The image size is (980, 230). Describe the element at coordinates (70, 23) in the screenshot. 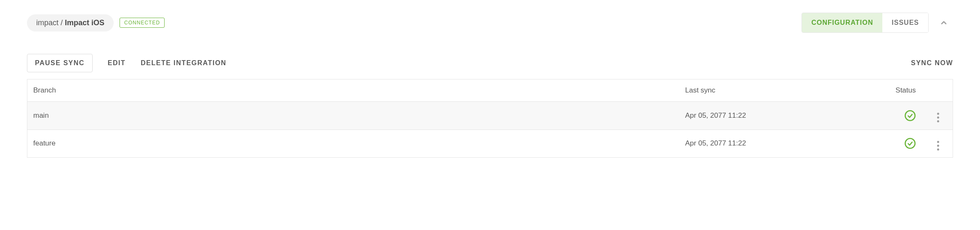

I see `breadcrumb: impact / Impact iOS` at that location.